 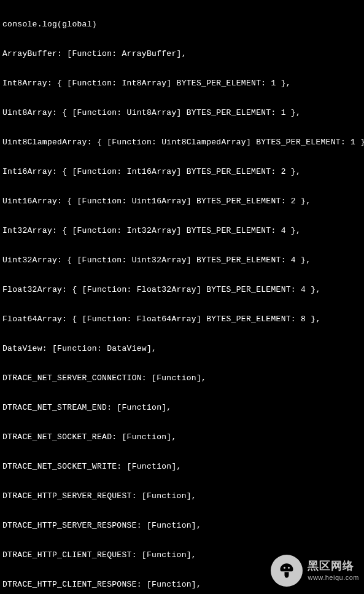 What do you see at coordinates (182, 349) in the screenshot?
I see `terminal-line: DataView: [Function: DataView],` at bounding box center [182, 349].